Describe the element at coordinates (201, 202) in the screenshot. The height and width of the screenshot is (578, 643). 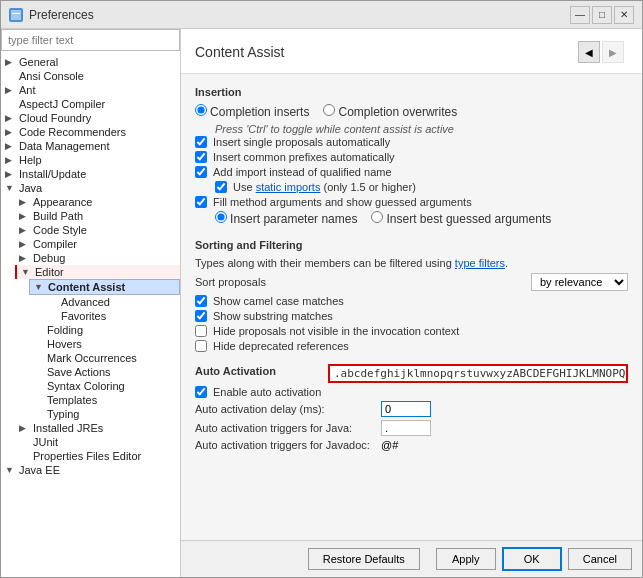
I see `cb-fill` at that location.